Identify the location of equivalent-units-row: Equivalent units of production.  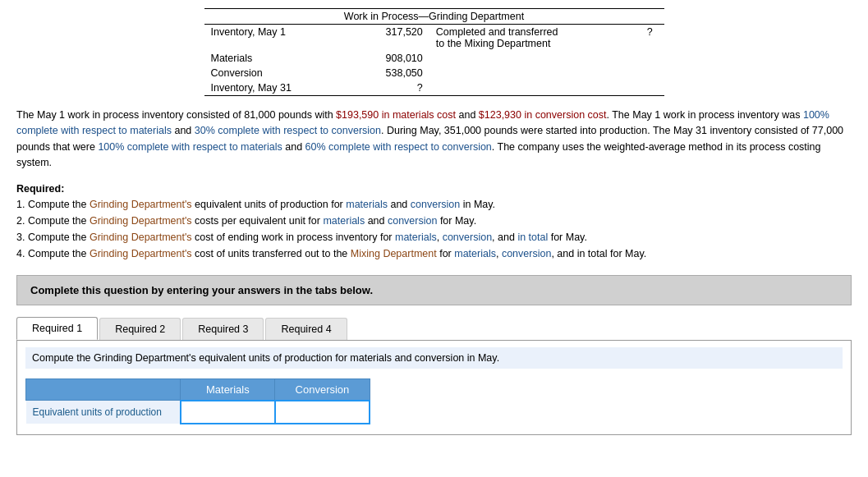
(199, 412).